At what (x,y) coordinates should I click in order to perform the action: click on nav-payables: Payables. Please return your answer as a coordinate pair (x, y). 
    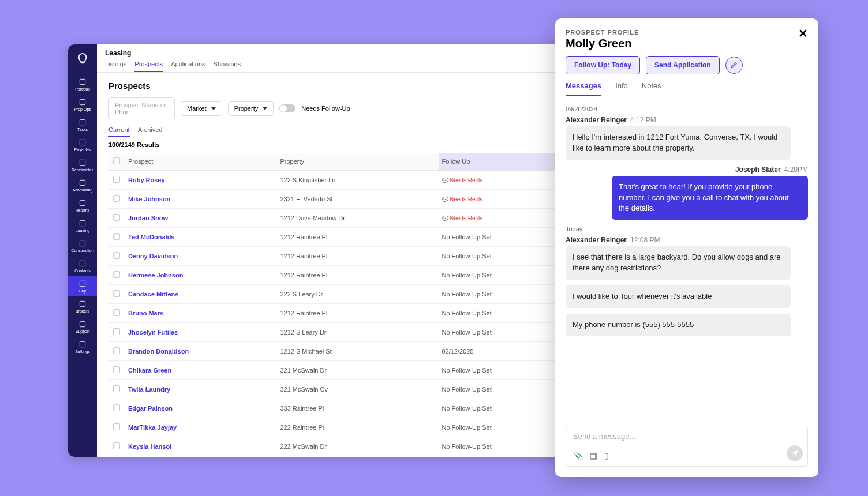
    Looking at the image, I should click on (83, 145).